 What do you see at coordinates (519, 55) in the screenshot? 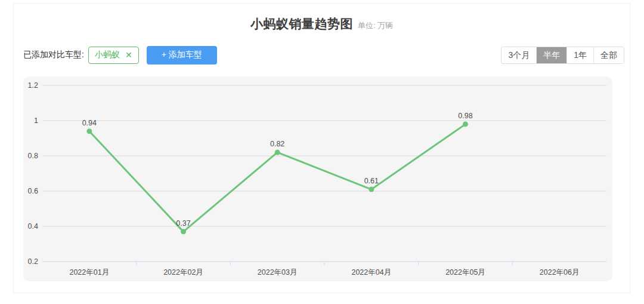
I see `range-3months: 3个月` at bounding box center [519, 55].